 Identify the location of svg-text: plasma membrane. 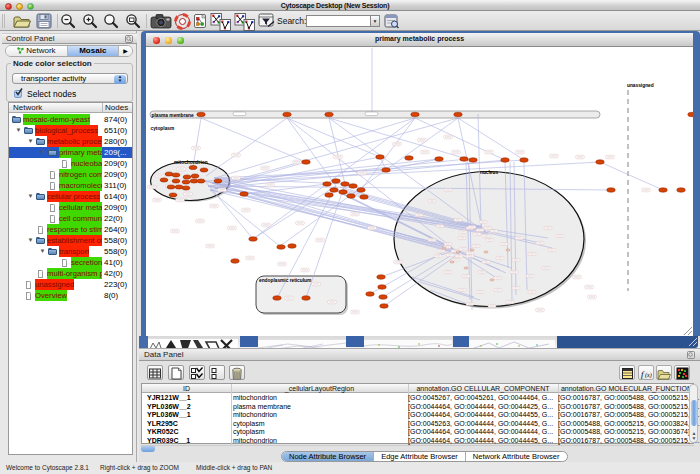
(173, 116).